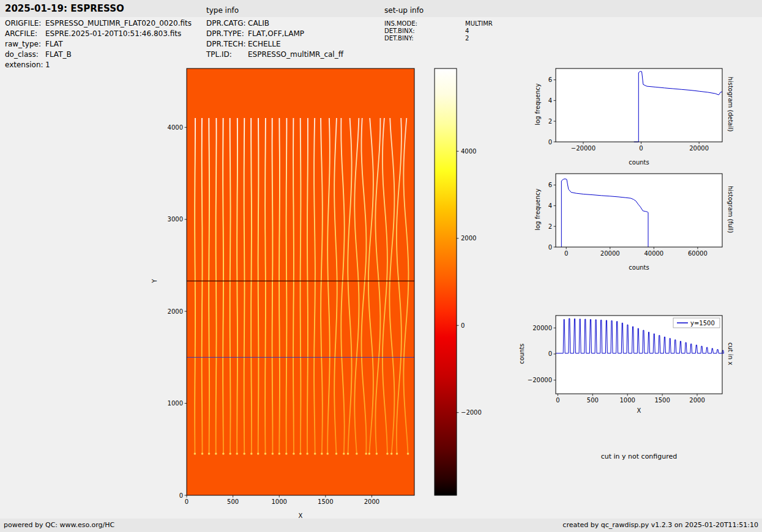  I want to click on setup-info-label: DET.BINY:, so click(425, 39).